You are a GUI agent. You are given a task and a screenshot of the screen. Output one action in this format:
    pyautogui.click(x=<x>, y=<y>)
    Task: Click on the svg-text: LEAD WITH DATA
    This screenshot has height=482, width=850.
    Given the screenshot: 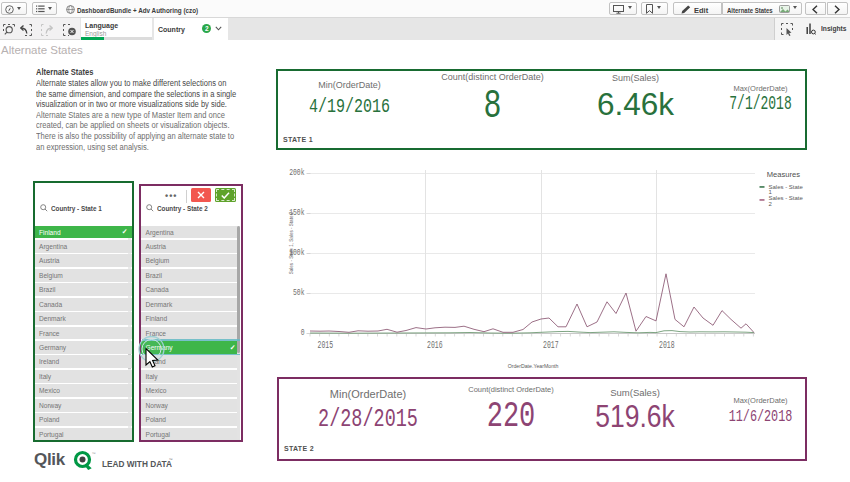 What is the action you would take?
    pyautogui.click(x=137, y=463)
    